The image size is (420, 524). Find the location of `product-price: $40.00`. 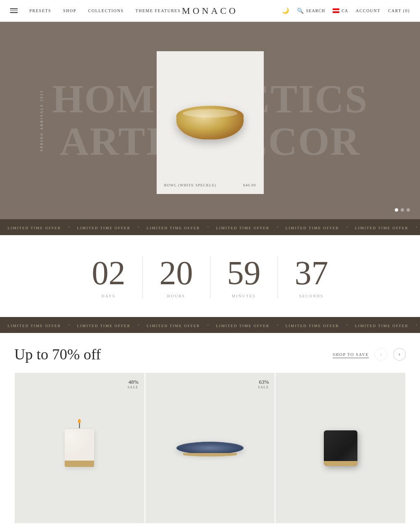

product-price: $40.00 is located at coordinates (249, 185).